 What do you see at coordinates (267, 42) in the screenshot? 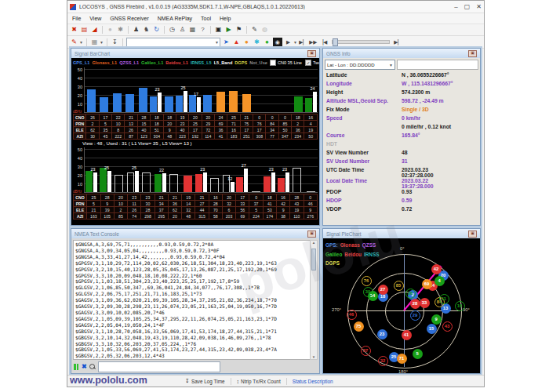
I see `ok-icon: ●` at bounding box center [267, 42].